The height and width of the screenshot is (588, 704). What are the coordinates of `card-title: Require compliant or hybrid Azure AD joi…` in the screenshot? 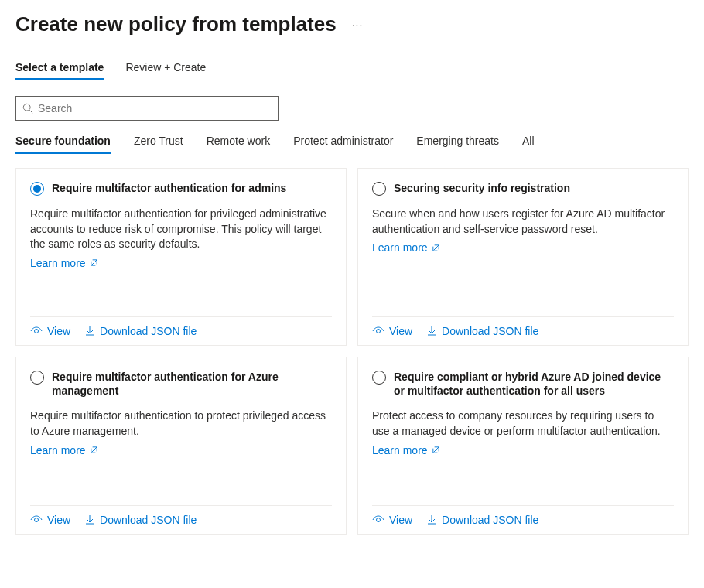 It's located at (534, 384).